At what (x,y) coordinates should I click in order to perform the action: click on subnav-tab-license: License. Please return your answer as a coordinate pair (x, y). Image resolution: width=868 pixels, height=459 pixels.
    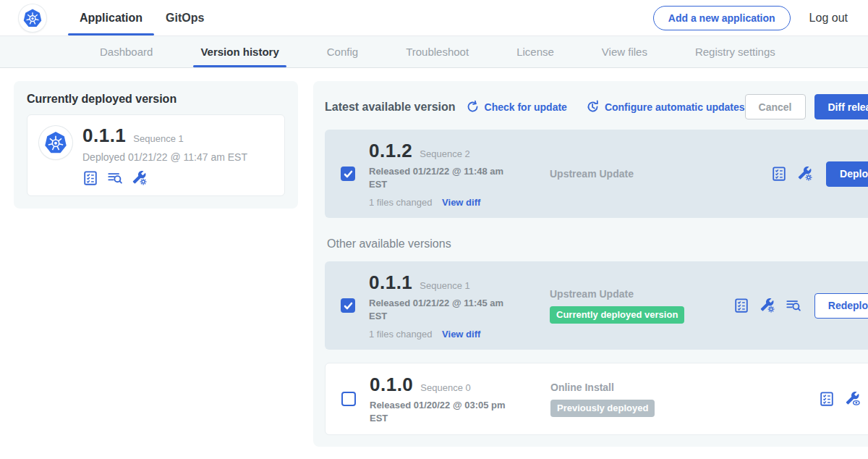
    Looking at the image, I should click on (535, 52).